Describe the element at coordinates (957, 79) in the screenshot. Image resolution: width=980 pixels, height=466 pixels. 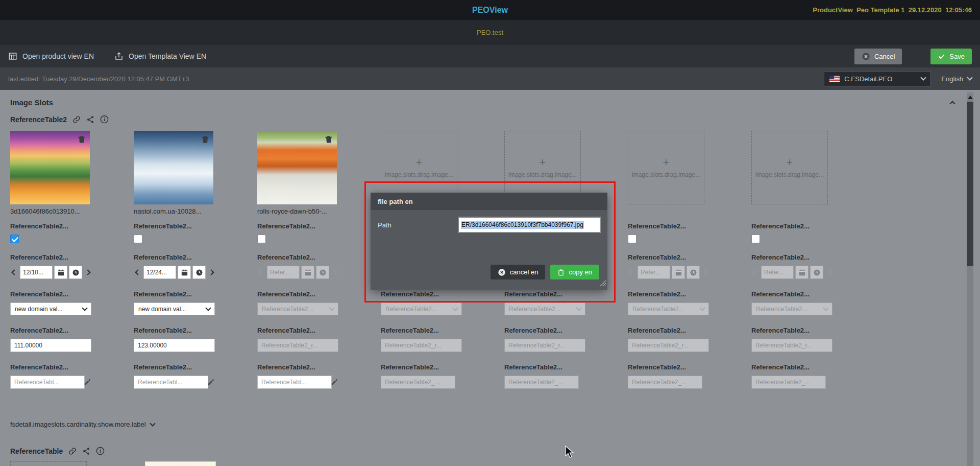
I see `language-dropdown: English` at that location.